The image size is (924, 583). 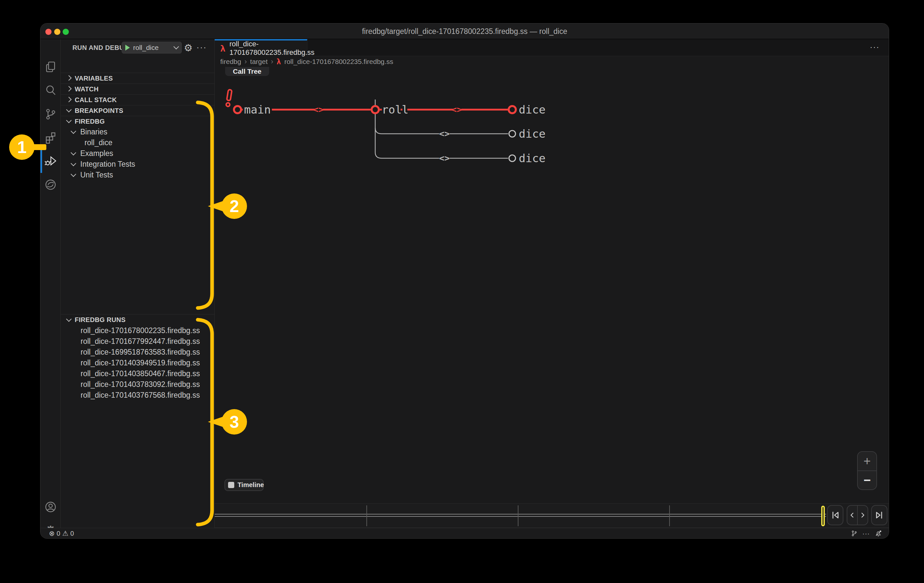 What do you see at coordinates (261, 48) in the screenshot?
I see `tab-roll-dice-ss: λ roll_dice-1701678002235.firedbg.ss` at bounding box center [261, 48].